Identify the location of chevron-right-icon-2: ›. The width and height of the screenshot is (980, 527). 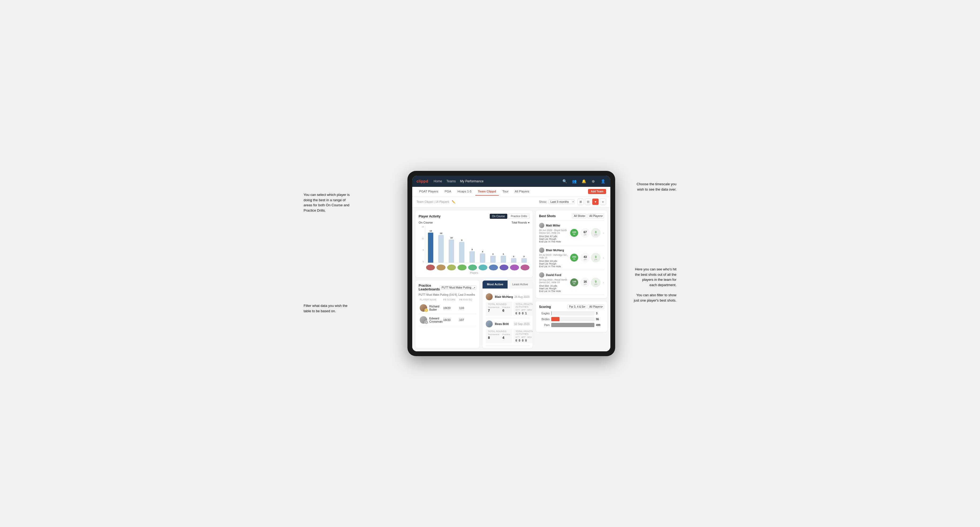
(603, 282).